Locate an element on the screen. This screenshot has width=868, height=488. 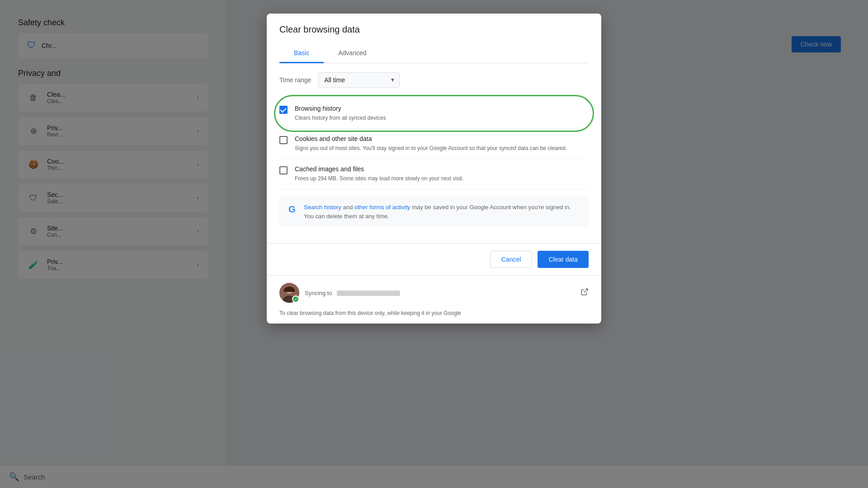
google-g-letter: G is located at coordinates (292, 210).